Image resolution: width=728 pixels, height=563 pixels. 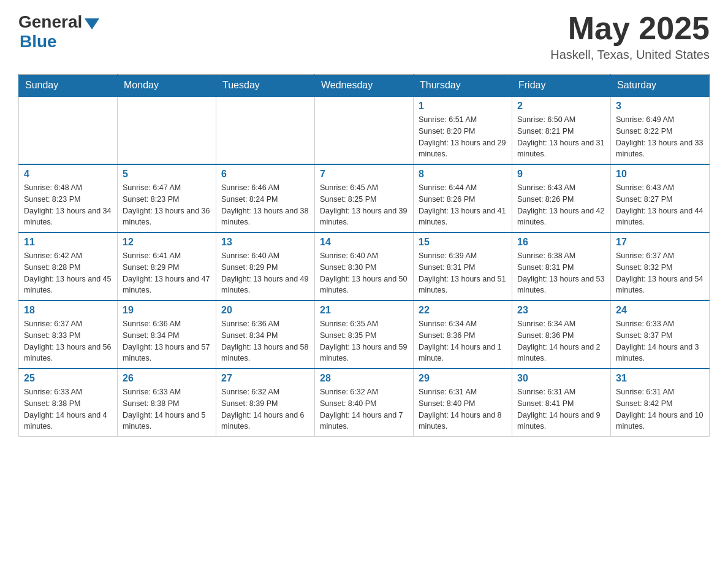 What do you see at coordinates (561, 242) in the screenshot?
I see `day-number: 16` at bounding box center [561, 242].